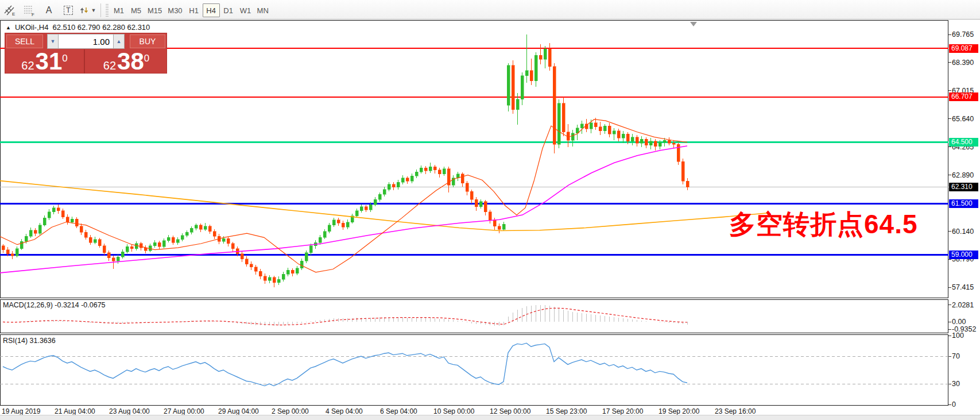 The width and height of the screenshot is (980, 420). I want to click on price-badge-64.500: 64.500, so click(963, 142).